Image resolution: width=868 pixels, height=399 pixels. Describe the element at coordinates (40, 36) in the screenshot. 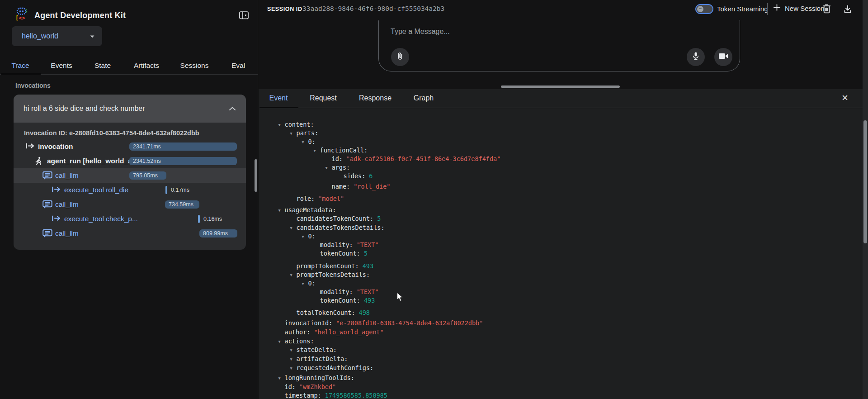

I see `agent-select-value: hello_world` at that location.